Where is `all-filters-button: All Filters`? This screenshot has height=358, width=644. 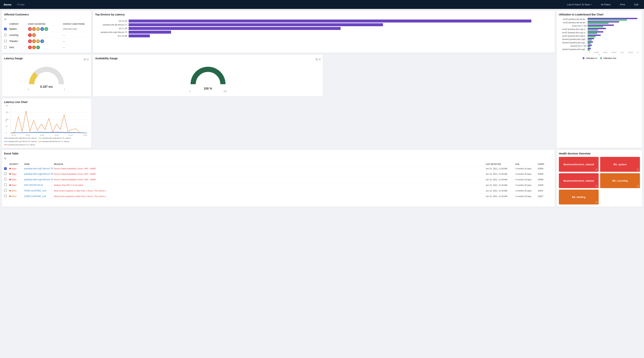 all-filters-button: All Filters is located at coordinates (606, 4).